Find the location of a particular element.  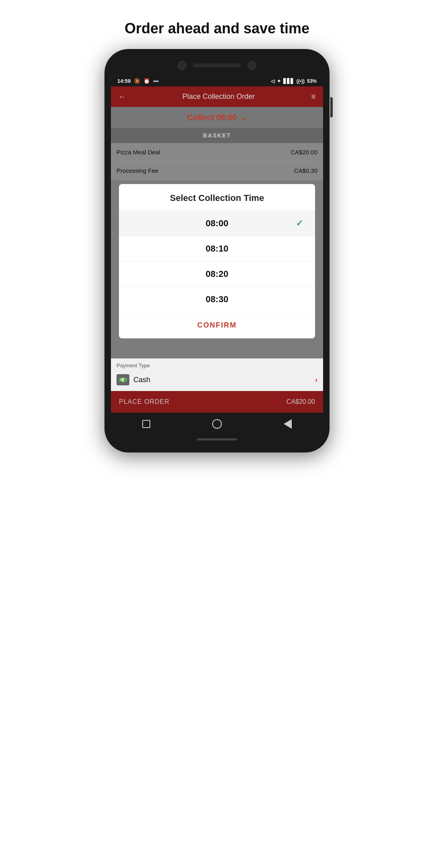

header-title: Place Collection Order is located at coordinates (219, 96).